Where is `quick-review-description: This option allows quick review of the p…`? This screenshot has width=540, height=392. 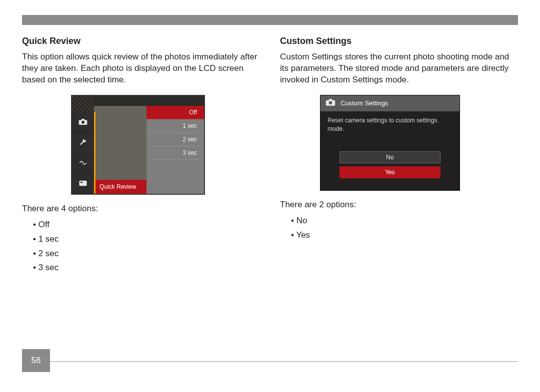
quick-review-description: This option allows quick review of the p… is located at coordinates (141, 69).